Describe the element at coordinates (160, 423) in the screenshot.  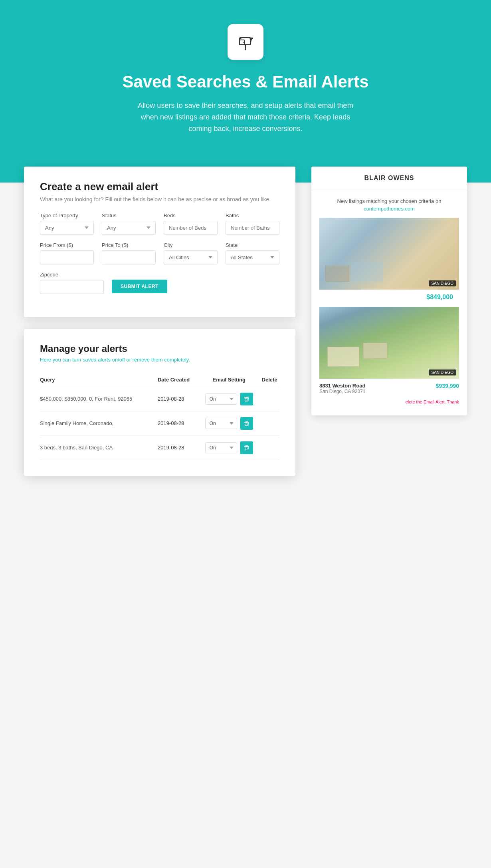
I see `table-row: Single Family Home, Coronado, 2019-08-28…` at that location.